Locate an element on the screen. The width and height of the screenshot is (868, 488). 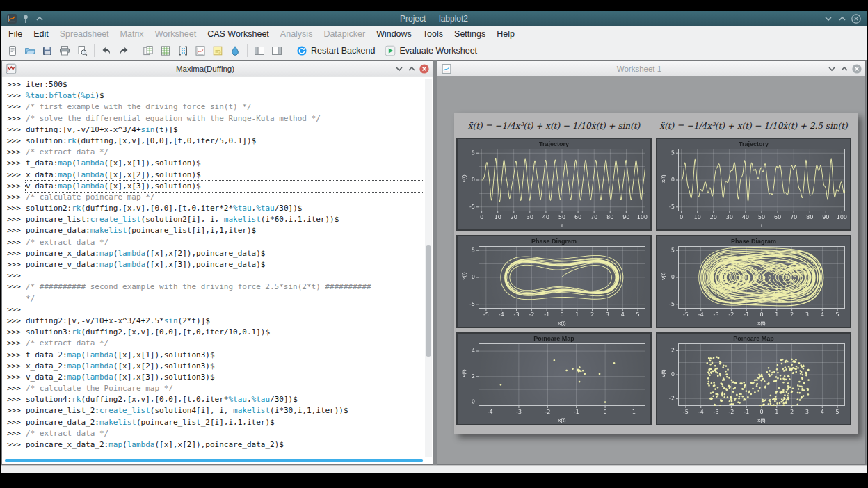
toolbar-separator is located at coordinates (289, 51).